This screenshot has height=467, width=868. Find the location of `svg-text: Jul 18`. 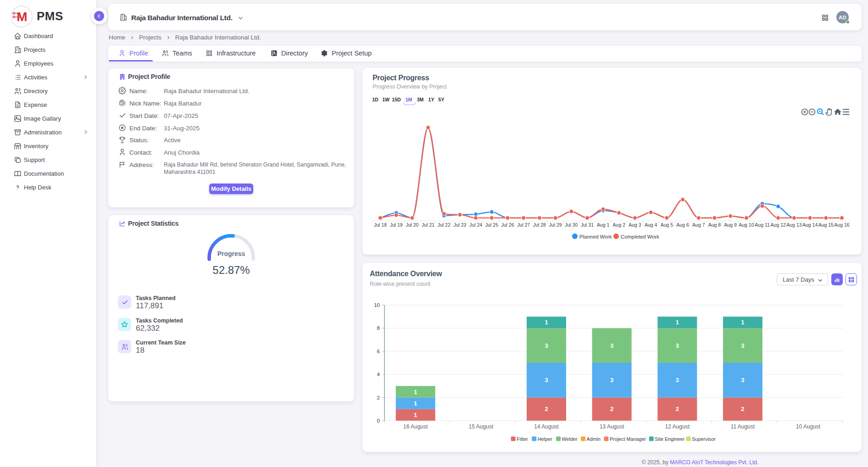

svg-text: Jul 18 is located at coordinates (380, 225).